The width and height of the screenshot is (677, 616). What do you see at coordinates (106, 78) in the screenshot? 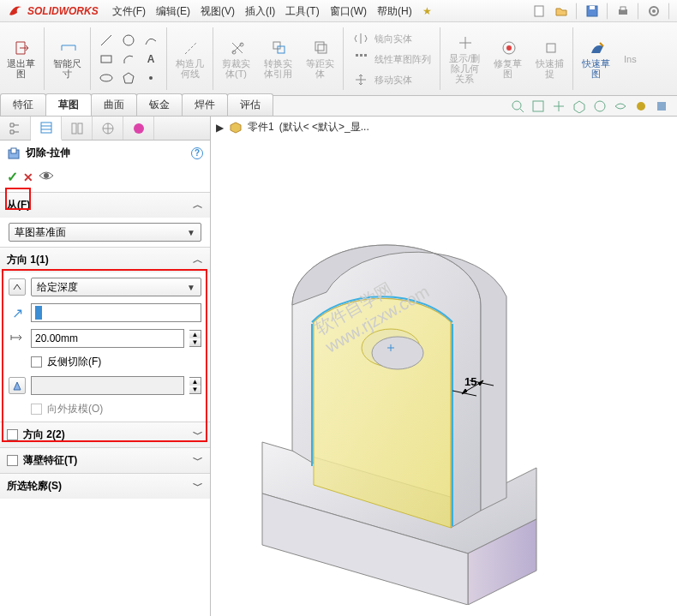
I see `sketch-ellipse-icon` at bounding box center [106, 78].